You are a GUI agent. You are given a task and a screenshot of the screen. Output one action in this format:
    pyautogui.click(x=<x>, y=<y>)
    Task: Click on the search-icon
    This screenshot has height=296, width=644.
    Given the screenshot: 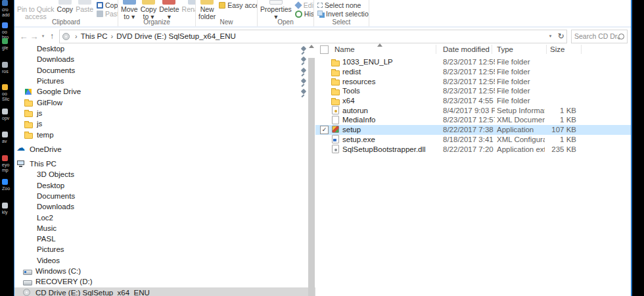 What is the action you would take?
    pyautogui.click(x=622, y=37)
    